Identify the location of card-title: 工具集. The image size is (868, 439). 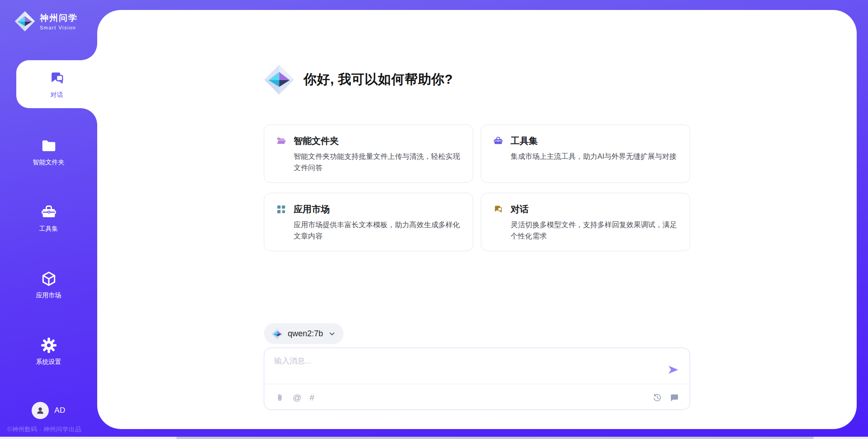
(524, 141).